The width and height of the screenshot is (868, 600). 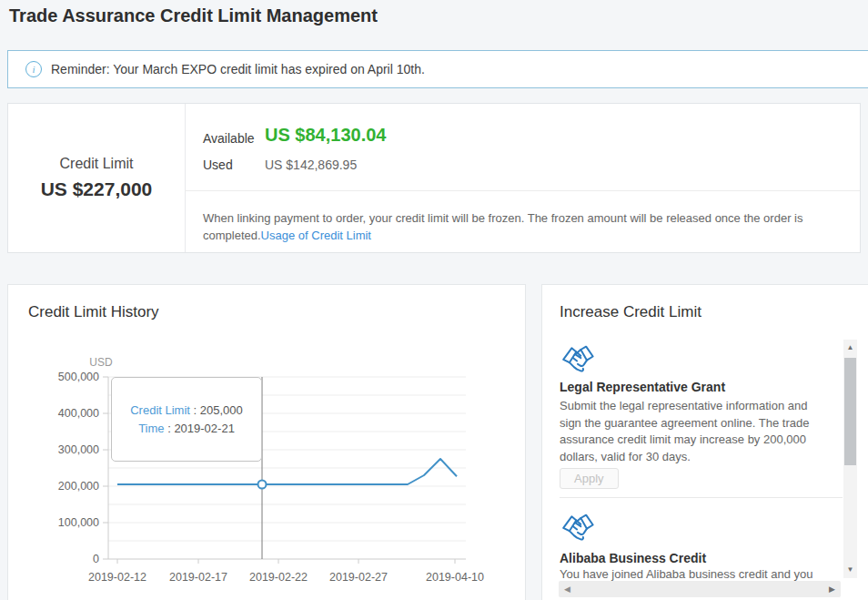 What do you see at coordinates (288, 472) in the screenshot?
I see `credit-limit-line` at bounding box center [288, 472].